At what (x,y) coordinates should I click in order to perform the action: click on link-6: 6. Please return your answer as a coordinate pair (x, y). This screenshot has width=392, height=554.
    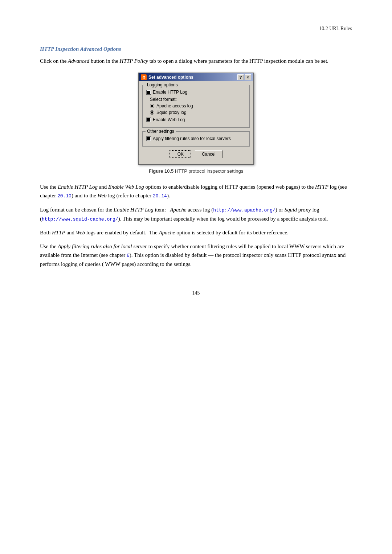
    Looking at the image, I should click on (128, 255).